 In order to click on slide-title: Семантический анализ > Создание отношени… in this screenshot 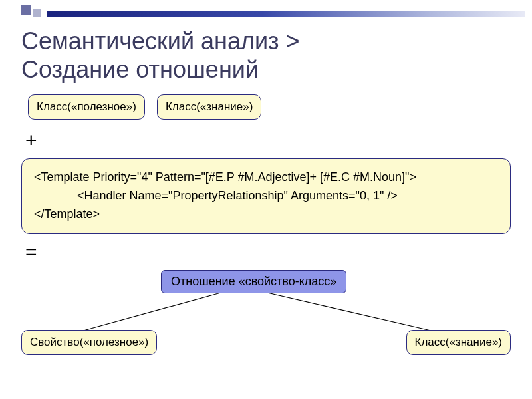, I will do `click(266, 55)`.